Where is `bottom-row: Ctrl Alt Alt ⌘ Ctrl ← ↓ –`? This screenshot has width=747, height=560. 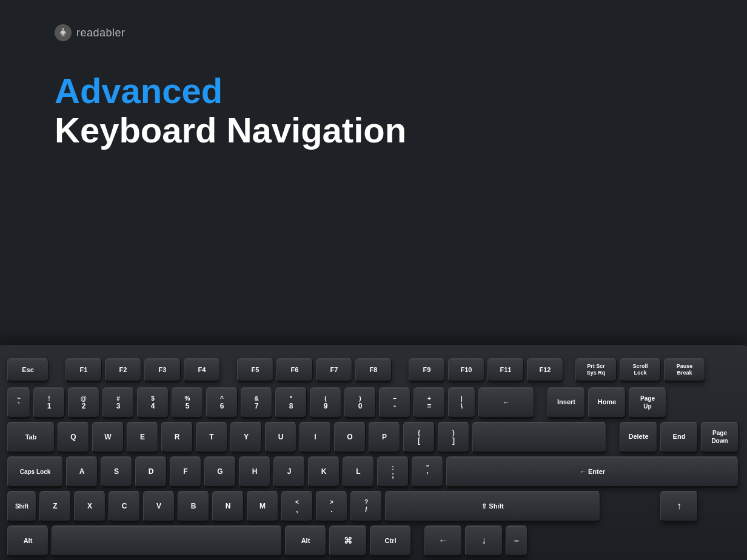
bottom-row: Ctrl Alt Alt ⌘ Ctrl ← ↓ – is located at coordinates (373, 541).